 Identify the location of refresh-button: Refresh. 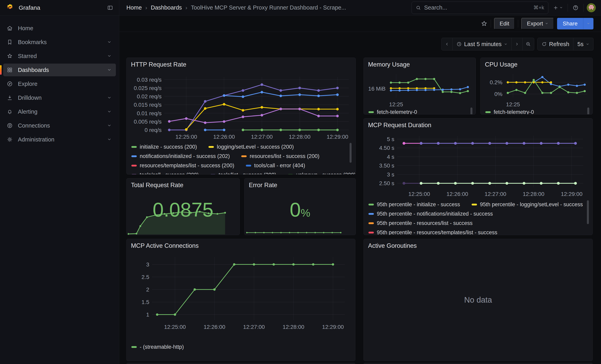
(556, 44).